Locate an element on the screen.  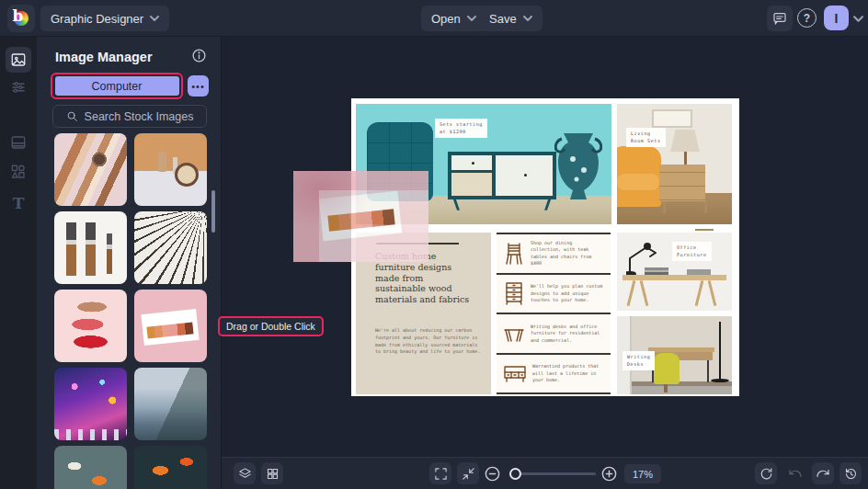
avatar: I is located at coordinates (837, 18).